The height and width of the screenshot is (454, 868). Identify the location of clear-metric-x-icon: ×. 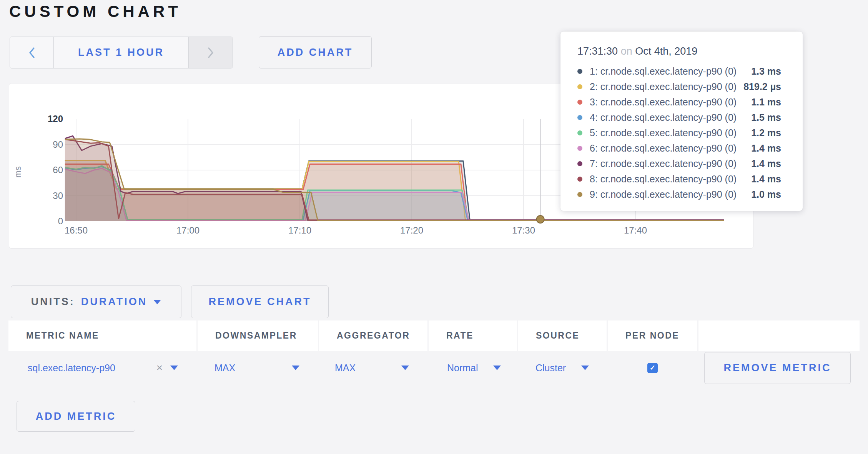
(160, 368).